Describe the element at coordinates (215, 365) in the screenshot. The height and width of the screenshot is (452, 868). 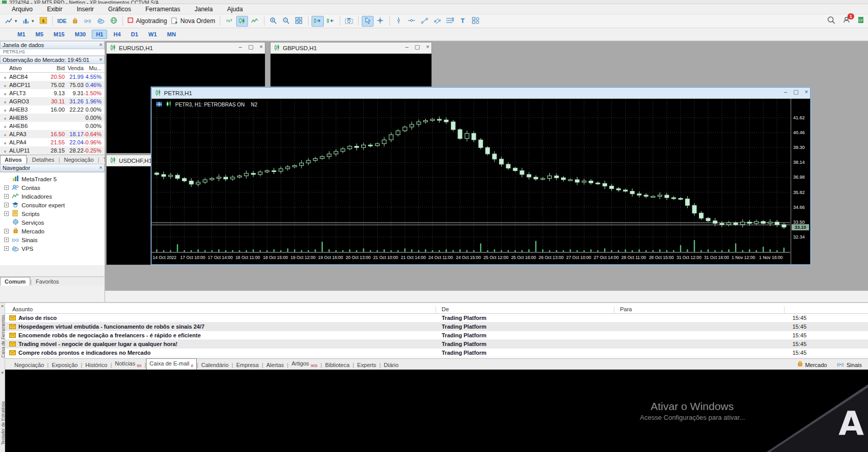
I see `toolbox-tab-calendário: Calendário` at that location.